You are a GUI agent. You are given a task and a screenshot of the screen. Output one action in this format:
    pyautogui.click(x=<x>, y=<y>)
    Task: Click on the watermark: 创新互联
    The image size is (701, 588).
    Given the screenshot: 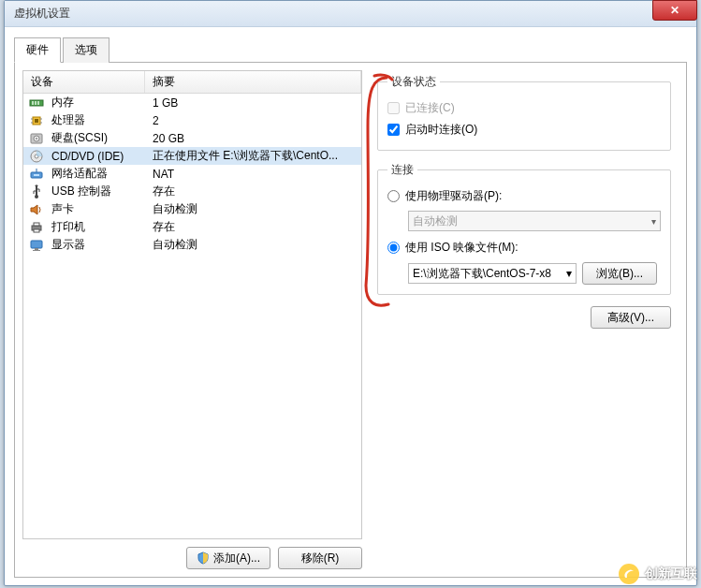 What is the action you would take?
    pyautogui.click(x=658, y=574)
    